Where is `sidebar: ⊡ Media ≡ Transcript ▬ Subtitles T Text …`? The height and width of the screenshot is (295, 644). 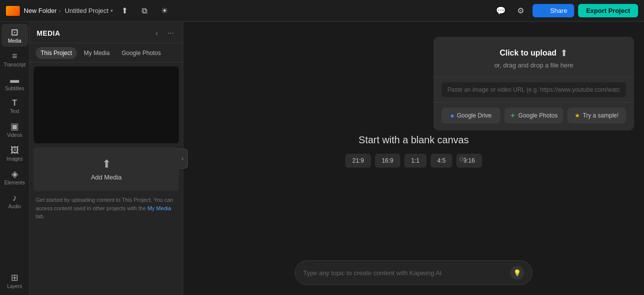
sidebar: ⊡ Media ≡ Transcript ▬ Subtitles T Text … is located at coordinates (15, 159).